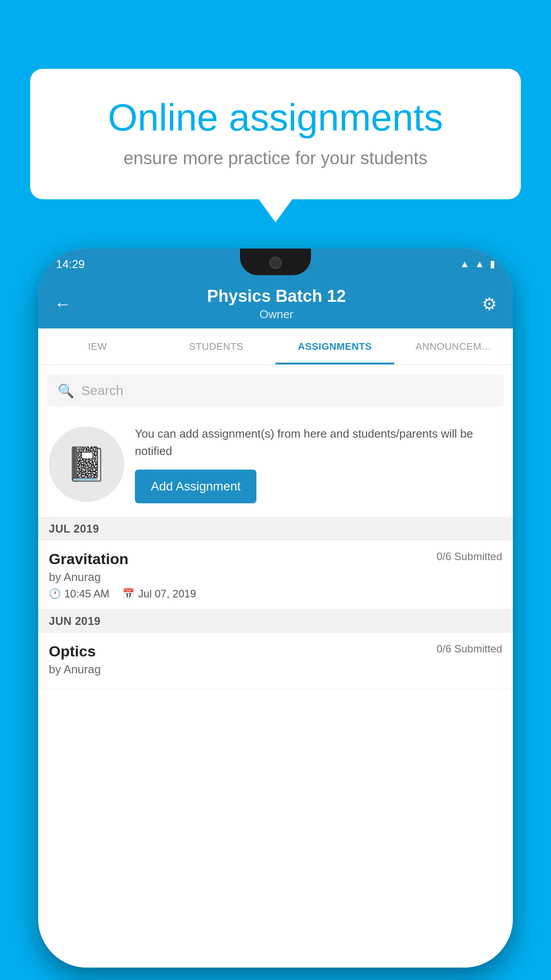 The image size is (551, 980). I want to click on batch-subtitle: Owner, so click(277, 314).